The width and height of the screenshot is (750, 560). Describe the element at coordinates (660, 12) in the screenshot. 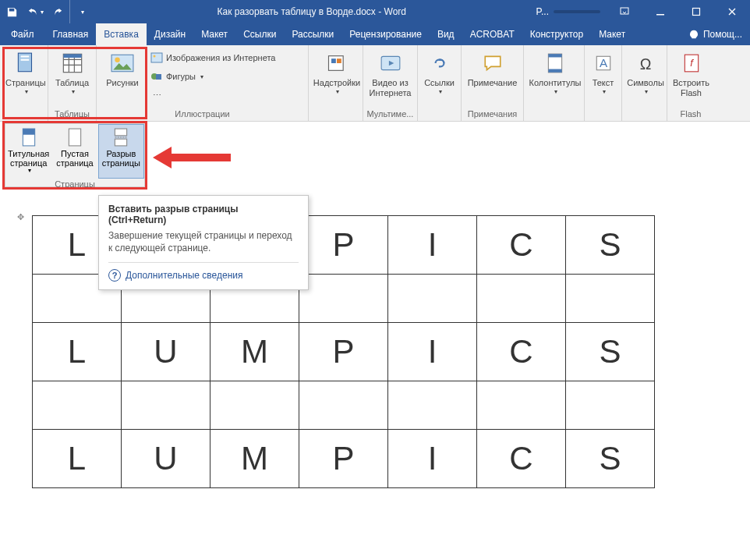

I see `minimize-button` at that location.